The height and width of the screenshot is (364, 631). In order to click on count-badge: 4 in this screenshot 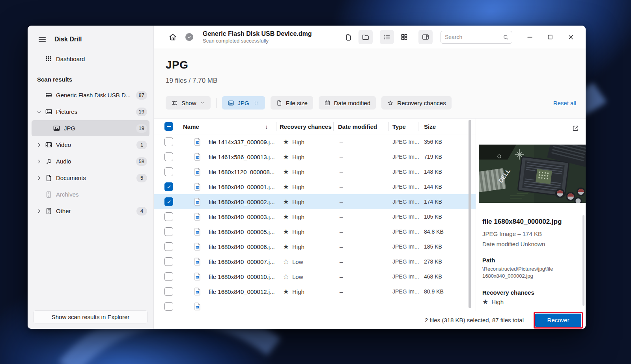, I will do `click(142, 211)`.